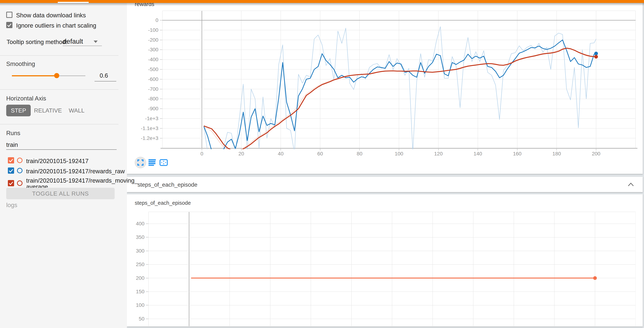 This screenshot has height=328, width=644. I want to click on steps-section-title: steps_of_each_episode, so click(168, 185).